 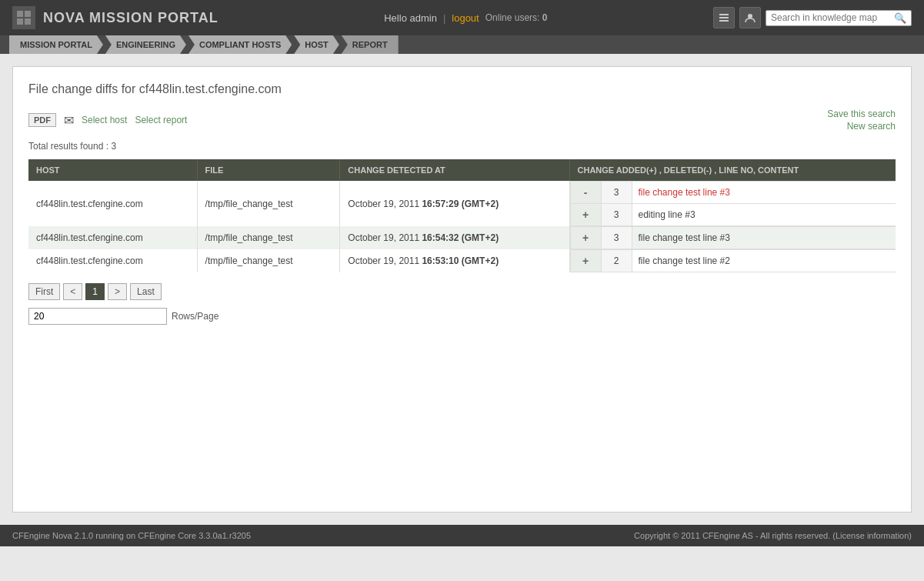 I want to click on last-page-button: Last, so click(x=146, y=292).